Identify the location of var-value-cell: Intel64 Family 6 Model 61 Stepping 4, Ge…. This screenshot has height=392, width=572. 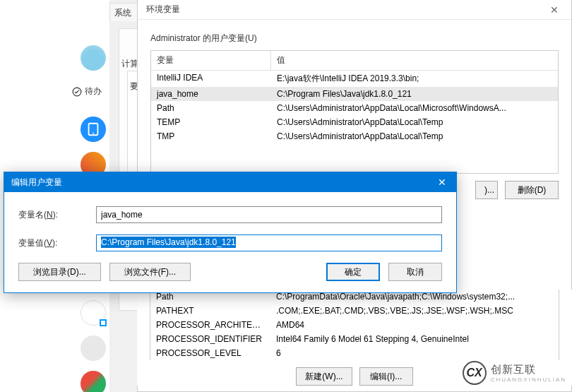
(415, 339).